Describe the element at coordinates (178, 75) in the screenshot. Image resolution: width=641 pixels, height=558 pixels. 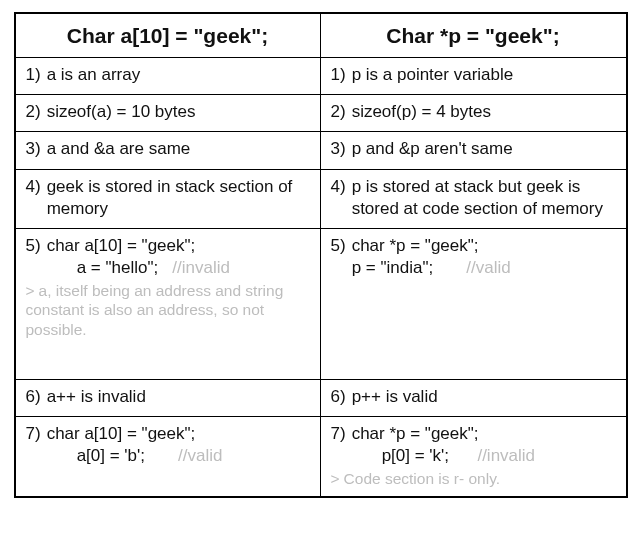
I see `item-text: a is an array` at that location.